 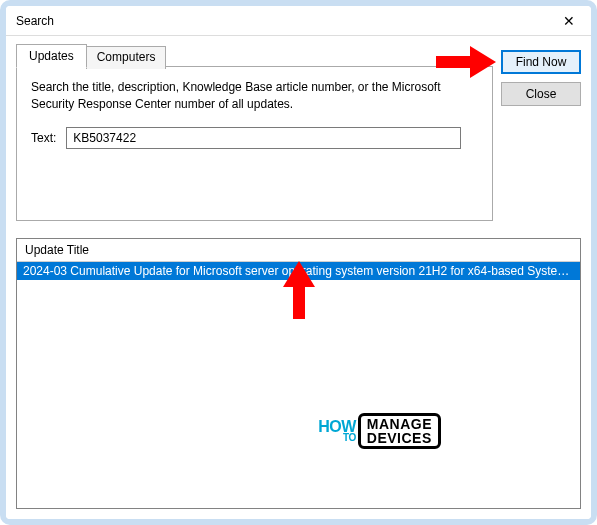 I want to click on window-title: Search, so click(x=35, y=21).